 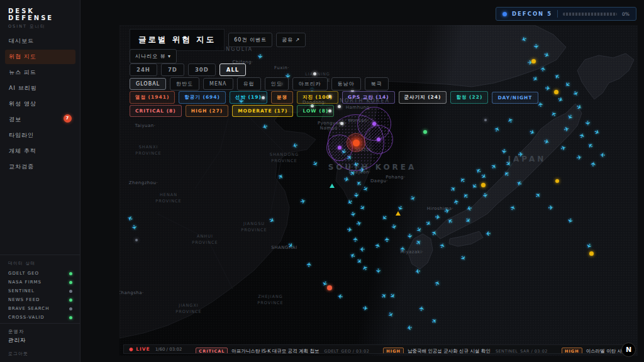 I want to click on layer-toggle-지진 (100): 지진 (100), so click(x=318, y=97).